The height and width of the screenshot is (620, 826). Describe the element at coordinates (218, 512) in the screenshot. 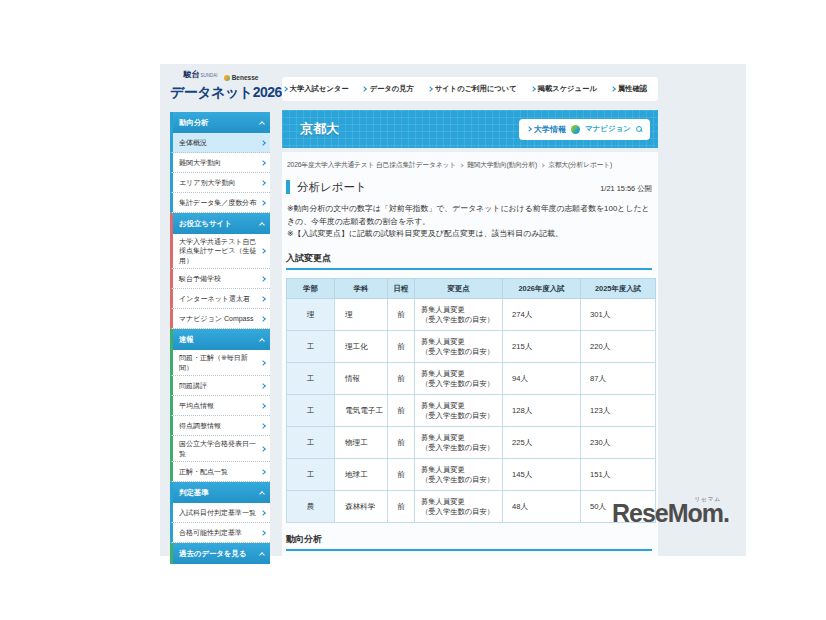

I see `sidebar-item-label: 入試科目付判定基準一覧` at that location.